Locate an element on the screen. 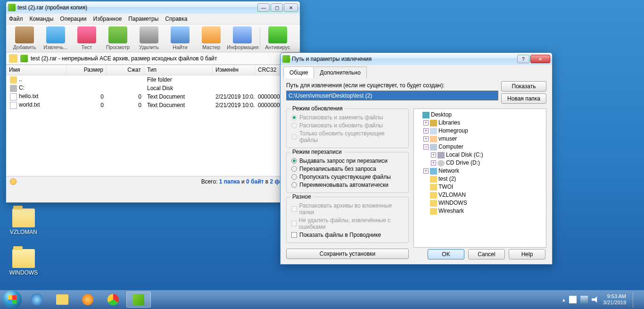 Image resolution: width=644 pixels, height=309 pixels. radio-overwrite: Перезаписывать без запроса is located at coordinates (347, 169).